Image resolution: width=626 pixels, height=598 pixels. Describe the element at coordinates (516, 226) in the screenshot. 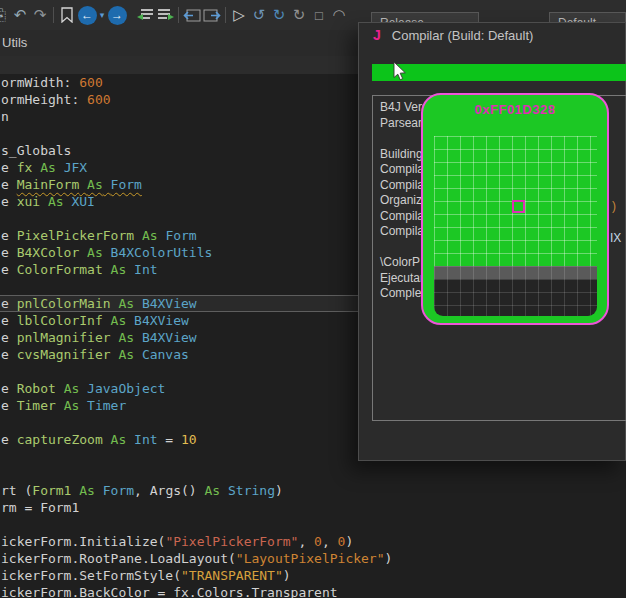

I see `magnifier-grid` at that location.